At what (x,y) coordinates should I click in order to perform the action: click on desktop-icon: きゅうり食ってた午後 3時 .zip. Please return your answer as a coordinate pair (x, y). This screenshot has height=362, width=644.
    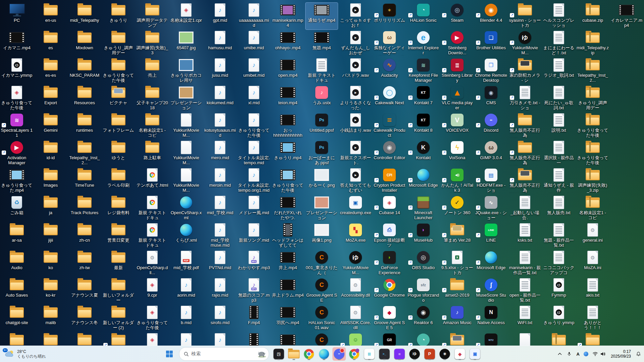
    Looking at the image, I should click on (593, 126).